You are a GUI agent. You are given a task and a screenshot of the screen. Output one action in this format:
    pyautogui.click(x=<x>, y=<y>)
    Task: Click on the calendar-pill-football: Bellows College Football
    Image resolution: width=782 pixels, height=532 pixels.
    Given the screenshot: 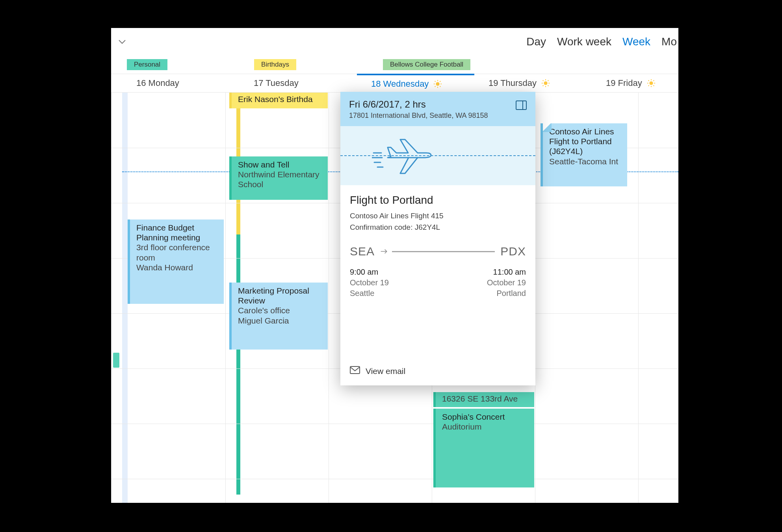 What is the action you would take?
    pyautogui.click(x=427, y=65)
    